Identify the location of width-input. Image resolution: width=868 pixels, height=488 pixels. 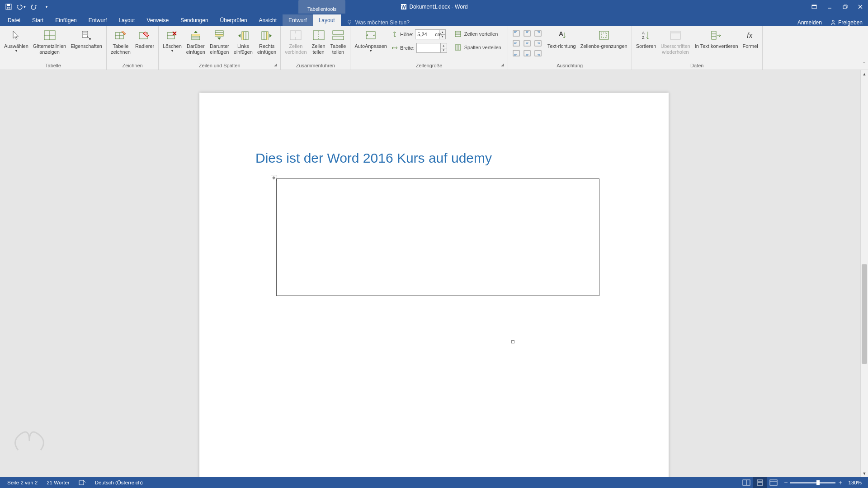
(429, 48).